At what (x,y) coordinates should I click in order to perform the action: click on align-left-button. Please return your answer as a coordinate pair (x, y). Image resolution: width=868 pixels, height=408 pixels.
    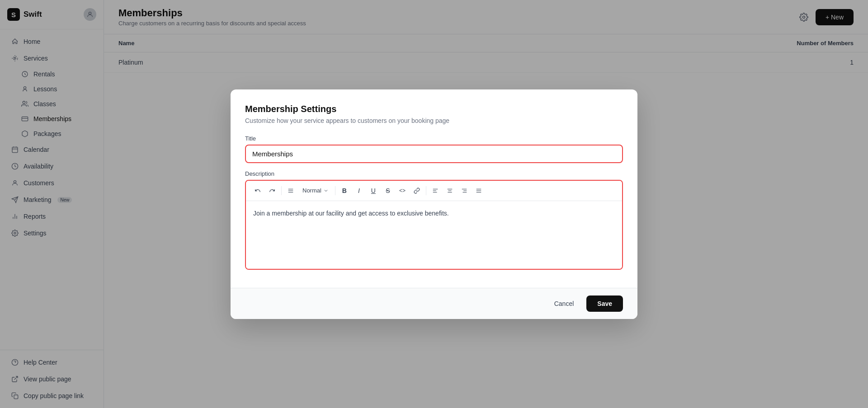
    Looking at the image, I should click on (435, 191).